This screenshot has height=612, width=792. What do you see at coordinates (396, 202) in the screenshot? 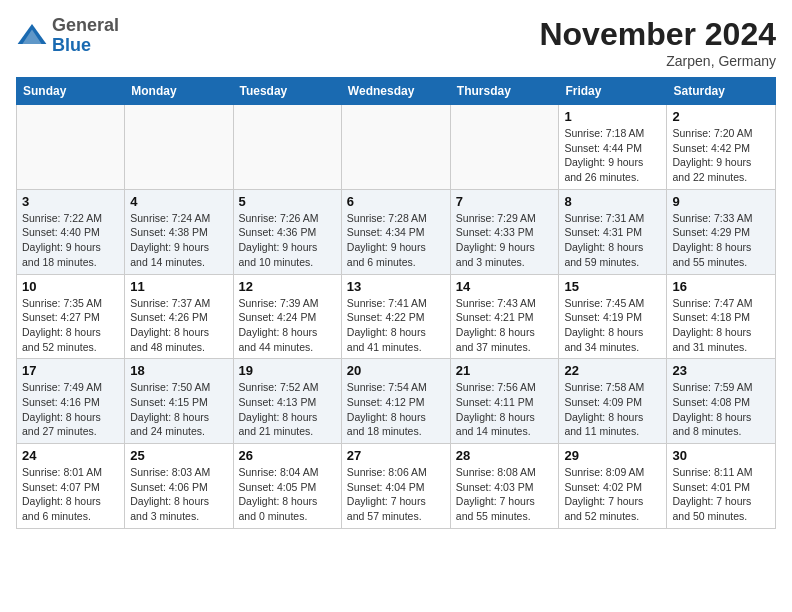
I see `day-number: 6` at bounding box center [396, 202].